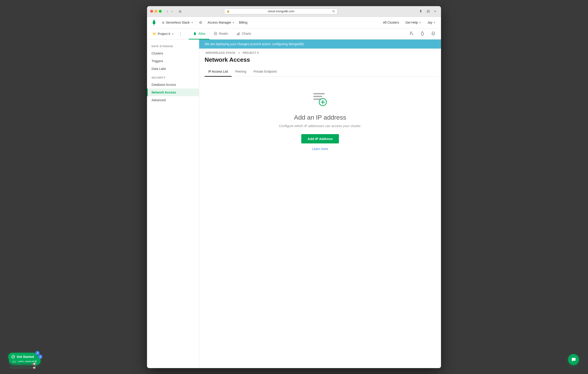 The width and height of the screenshot is (588, 374). What do you see at coordinates (320, 139) in the screenshot?
I see `add-ip-address-button: Add IP Address` at bounding box center [320, 139].